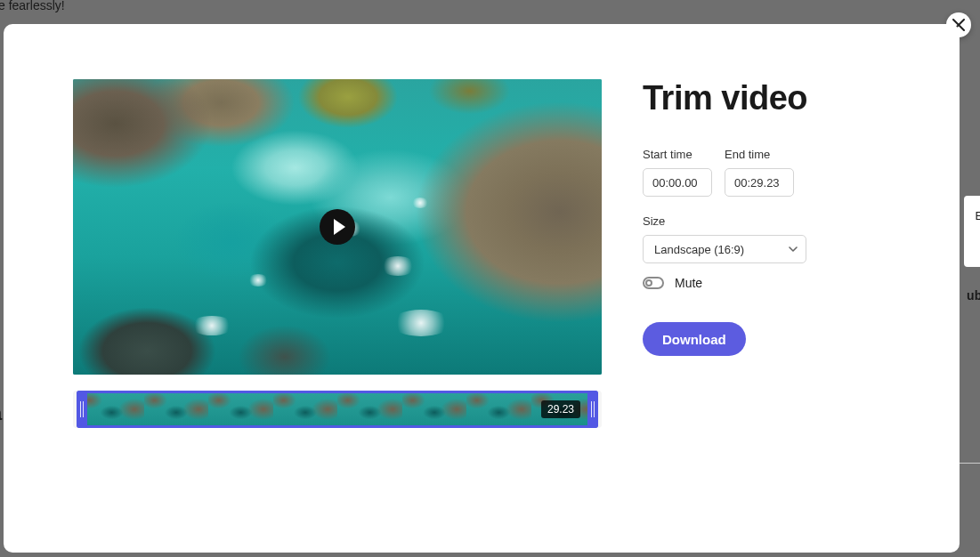 The height and width of the screenshot is (557, 980). What do you see at coordinates (766, 238) in the screenshot?
I see `size-field: Size` at bounding box center [766, 238].